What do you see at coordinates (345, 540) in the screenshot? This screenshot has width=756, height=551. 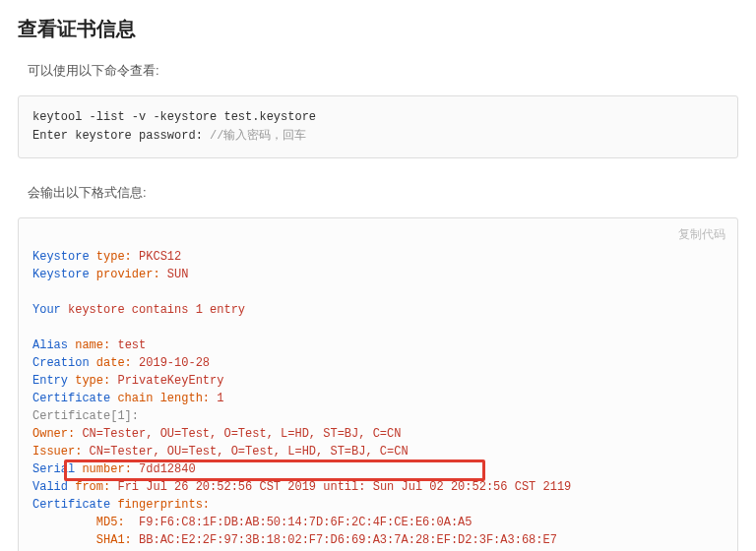 I see `sha1-val: BB:AC:E2:2F:97:3B:18:02:F7:D6:69:A3:7A:2…` at bounding box center [345, 540].